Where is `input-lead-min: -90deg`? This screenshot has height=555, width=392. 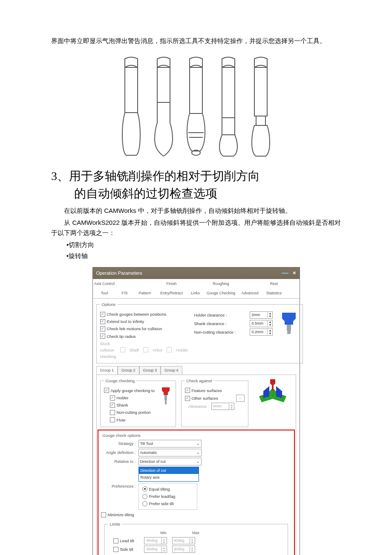 input-lead-min: -90deg is located at coordinates (156, 541).